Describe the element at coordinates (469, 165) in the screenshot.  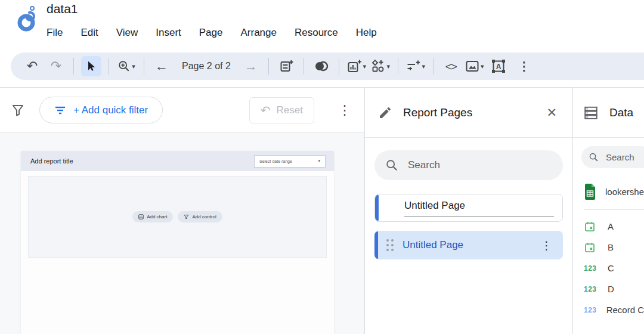
I see `pages-search-input: Search` at that location.